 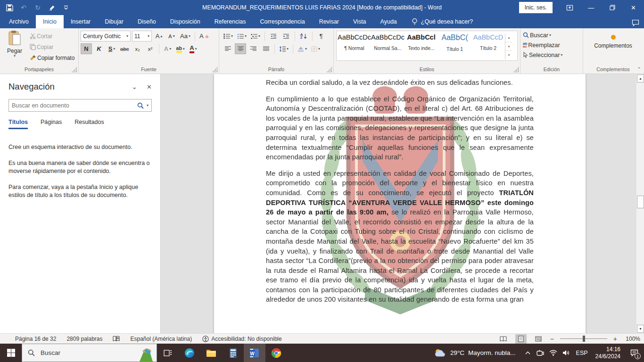 What do you see at coordinates (52, 36) in the screenshot?
I see `cut-button: Cortar` at bounding box center [52, 36].